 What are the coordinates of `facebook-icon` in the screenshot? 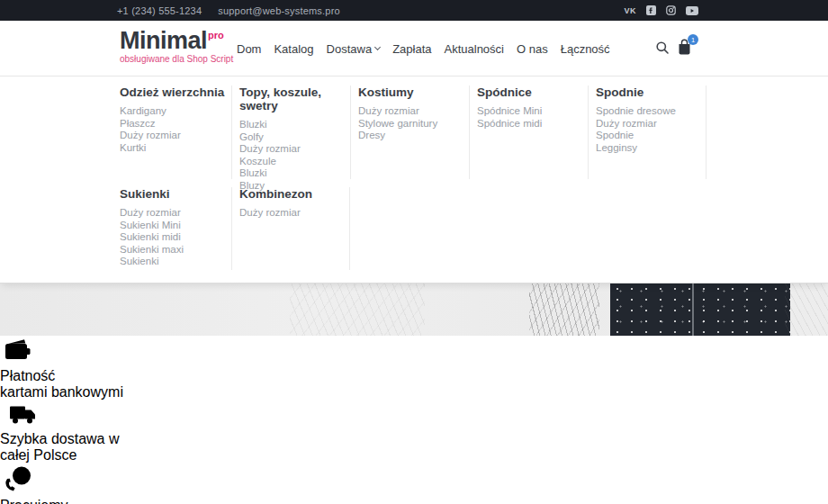 It's located at (652, 11).